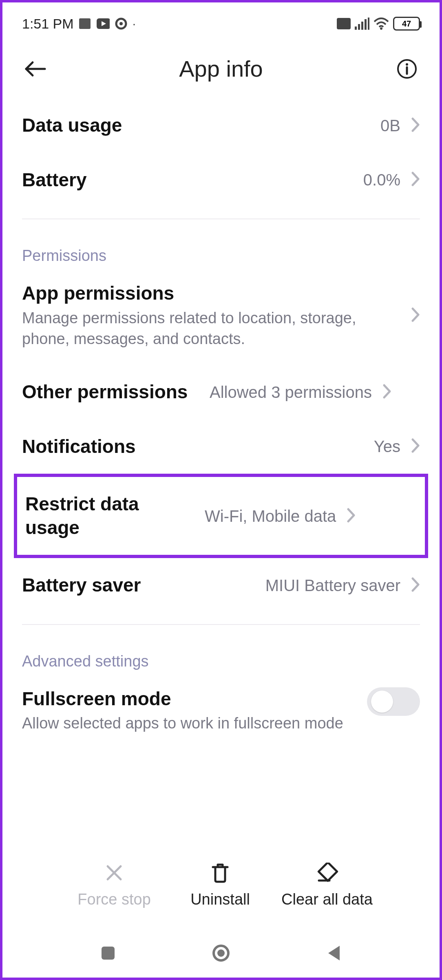  I want to click on force-stop-button: Force stop, so click(114, 885).